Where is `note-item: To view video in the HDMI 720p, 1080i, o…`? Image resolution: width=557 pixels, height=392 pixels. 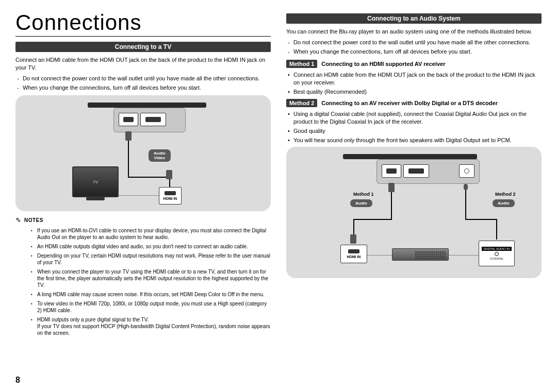 note-item: To view video in the HDMI 720p, 1080i, o… is located at coordinates (143, 307).